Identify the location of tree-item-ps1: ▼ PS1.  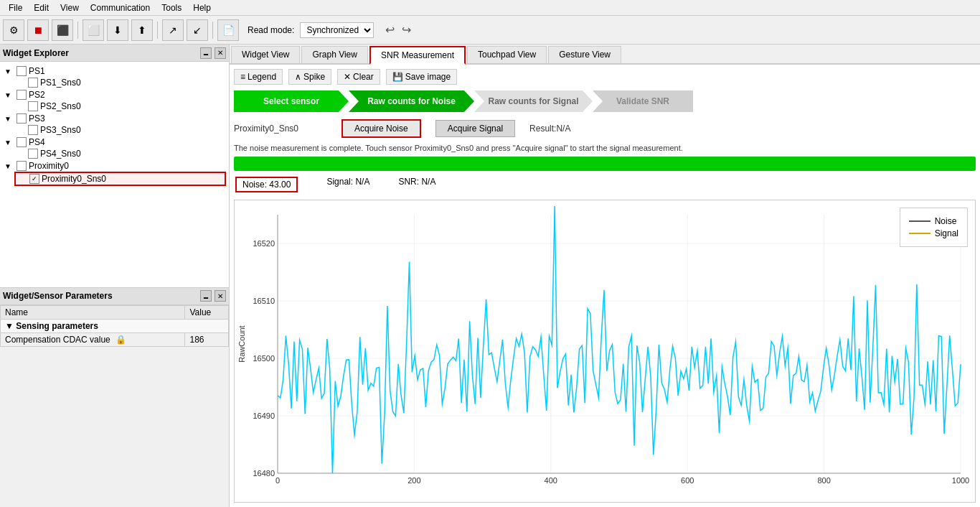
(115, 71).